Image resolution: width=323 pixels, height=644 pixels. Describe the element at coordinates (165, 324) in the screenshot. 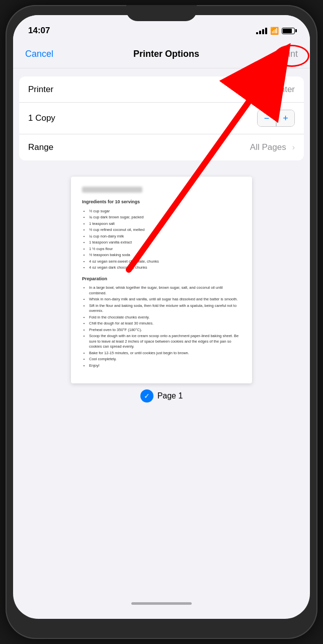

I see `list-item: Chill the dough for at least 30 minutes.` at that location.